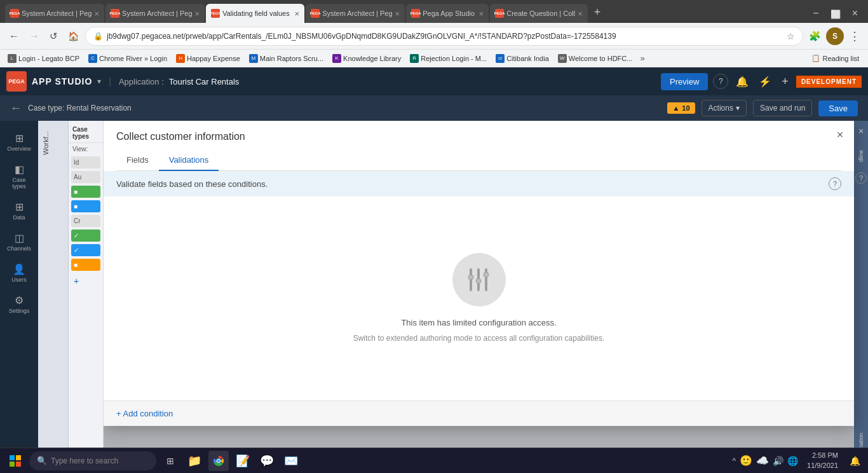  What do you see at coordinates (398, 14) in the screenshot?
I see `tab-4-close: ×` at bounding box center [398, 14].